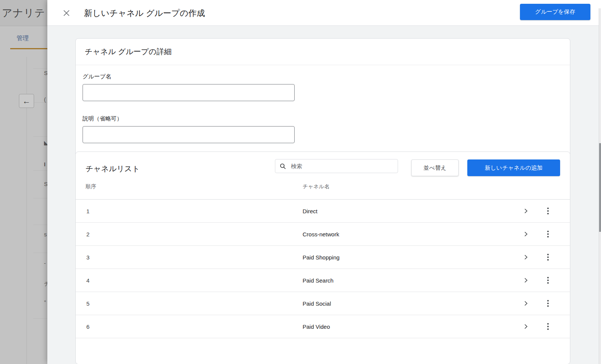 The width and height of the screenshot is (601, 364). I want to click on group-name-label: グループ名, so click(322, 77).